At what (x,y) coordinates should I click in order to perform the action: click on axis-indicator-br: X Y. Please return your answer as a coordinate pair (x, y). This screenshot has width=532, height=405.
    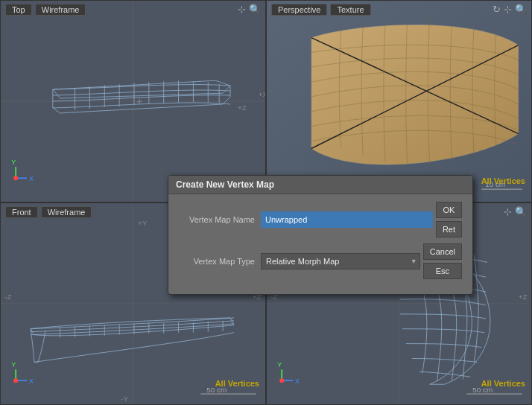
    Looking at the image, I should click on (288, 373).